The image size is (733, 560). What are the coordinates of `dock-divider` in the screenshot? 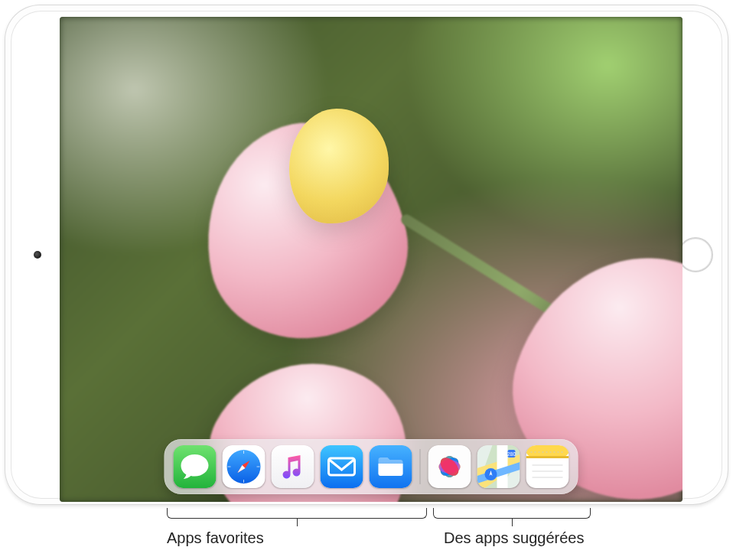 It's located at (421, 467).